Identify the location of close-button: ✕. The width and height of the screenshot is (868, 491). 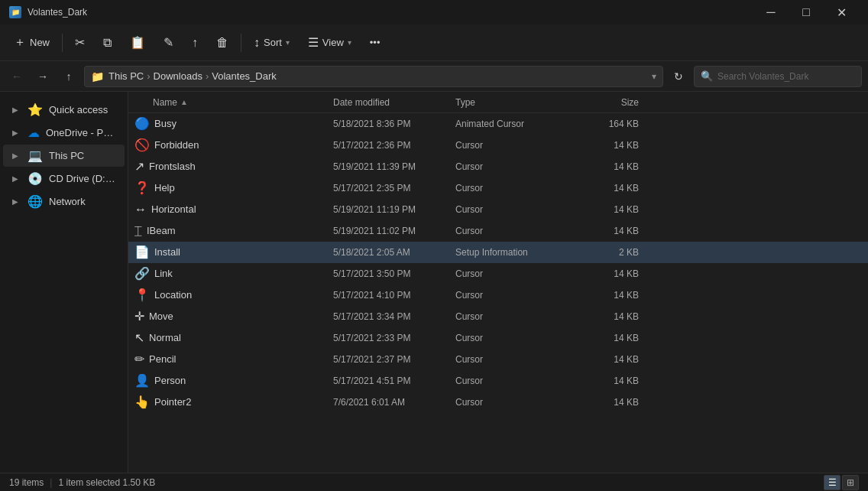
(841, 12).